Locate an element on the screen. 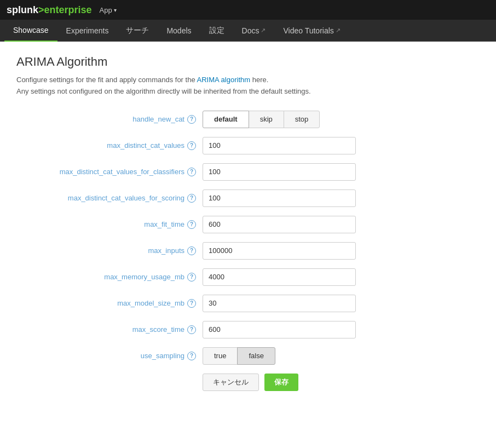  nav-label-experiments: Experiments is located at coordinates (88, 31).